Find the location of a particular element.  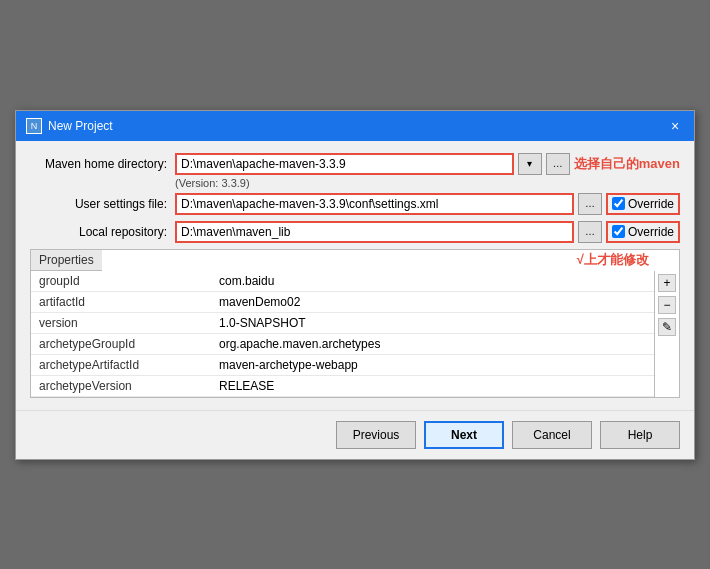

local-repo-input-group: … Override is located at coordinates (428, 232).